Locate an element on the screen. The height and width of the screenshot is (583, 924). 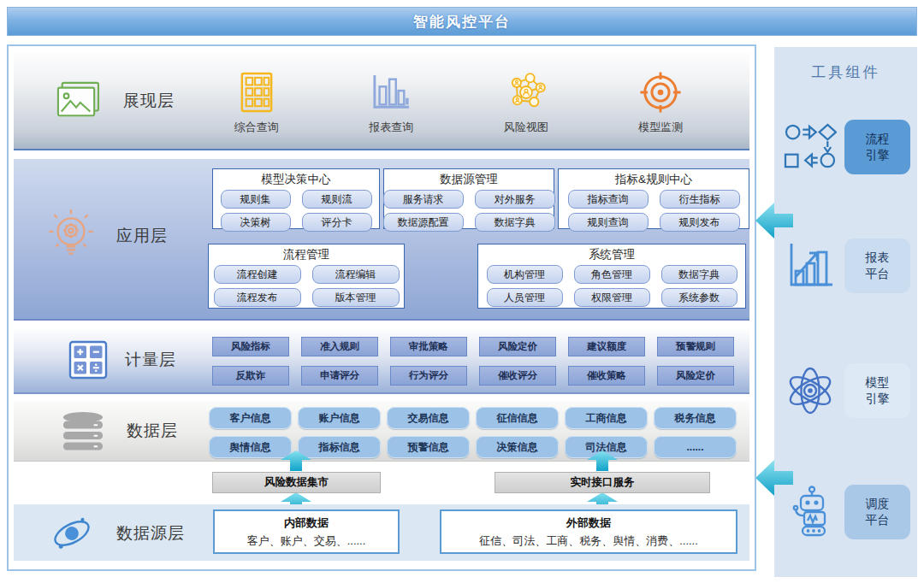
group-title: 模型决策中心 is located at coordinates (296, 180).